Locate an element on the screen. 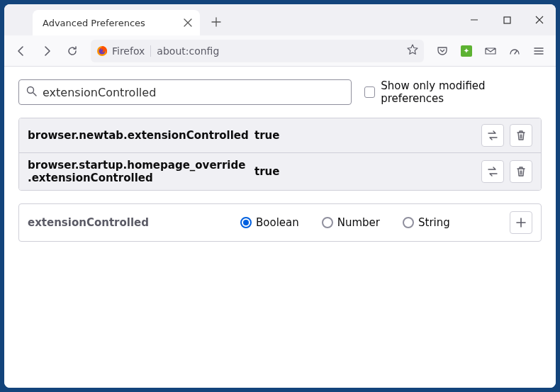  search-row: Show only modified preferences is located at coordinates (280, 92).